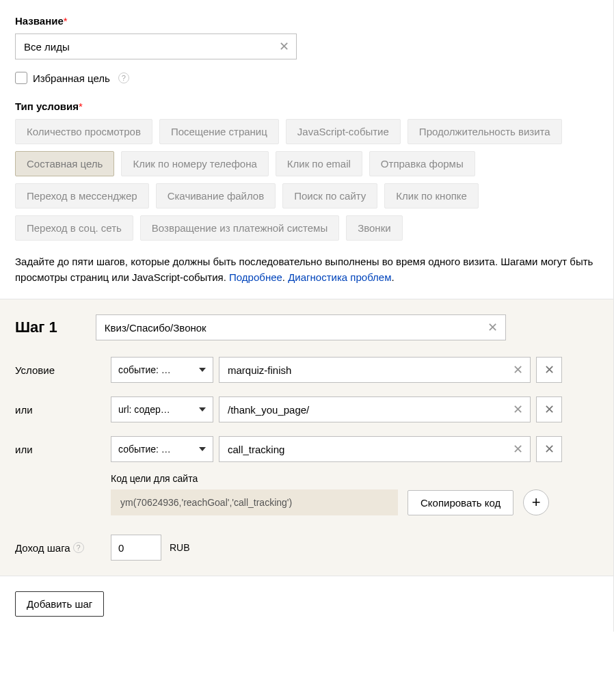 This screenshot has width=614, height=700. I want to click on step-name-input, so click(293, 328).